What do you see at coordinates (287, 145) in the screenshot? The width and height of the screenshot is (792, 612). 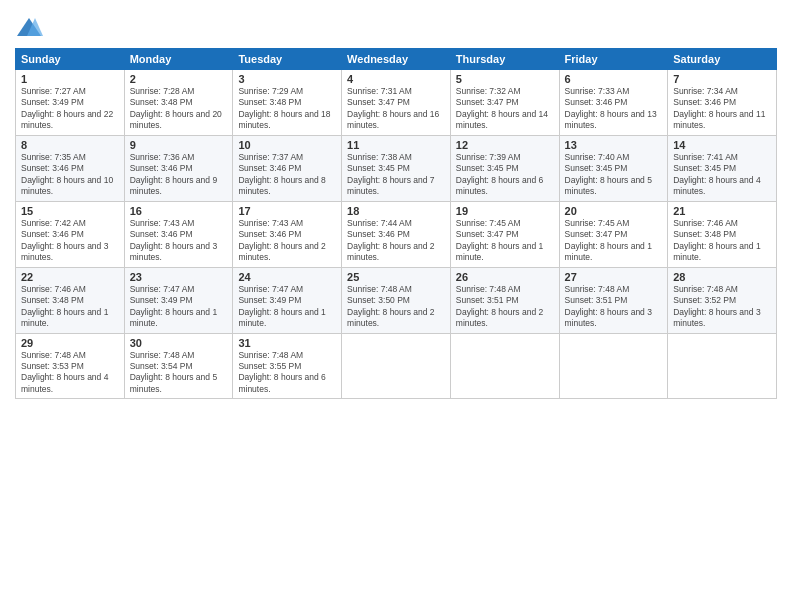 I see `day-number: 10` at bounding box center [287, 145].